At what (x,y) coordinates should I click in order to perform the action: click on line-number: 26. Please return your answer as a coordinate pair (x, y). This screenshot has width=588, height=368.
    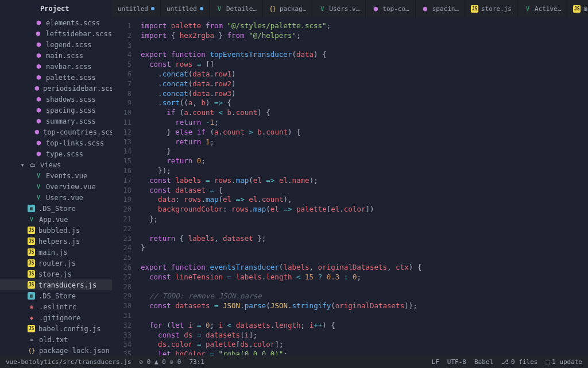
    Looking at the image, I should click on (122, 268).